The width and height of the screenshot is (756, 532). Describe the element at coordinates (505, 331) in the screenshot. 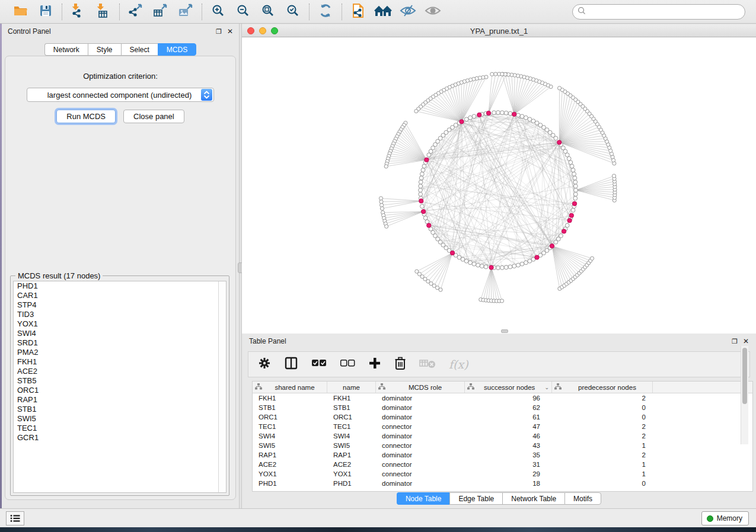

I see `horizontal-splitter-handle` at that location.